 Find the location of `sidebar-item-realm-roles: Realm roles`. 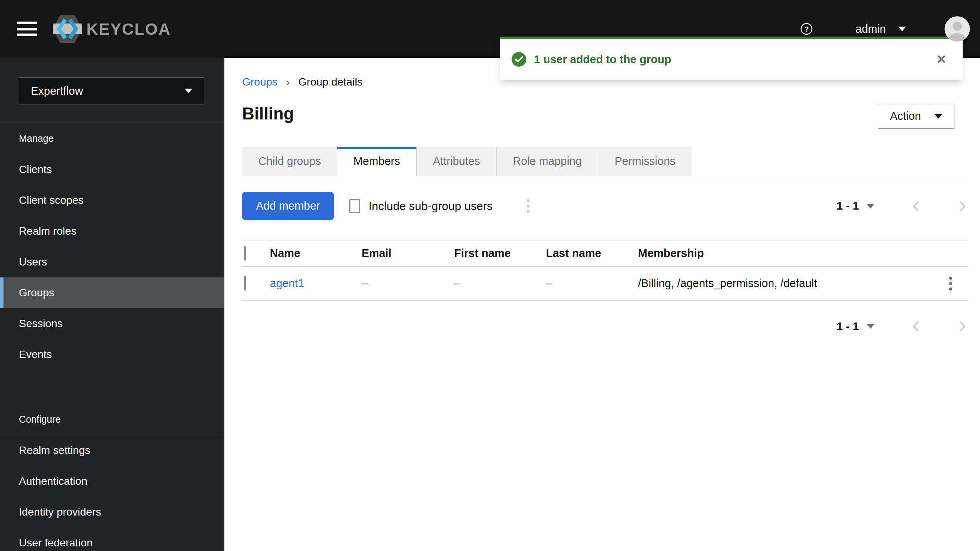

sidebar-item-realm-roles: Realm roles is located at coordinates (112, 231).